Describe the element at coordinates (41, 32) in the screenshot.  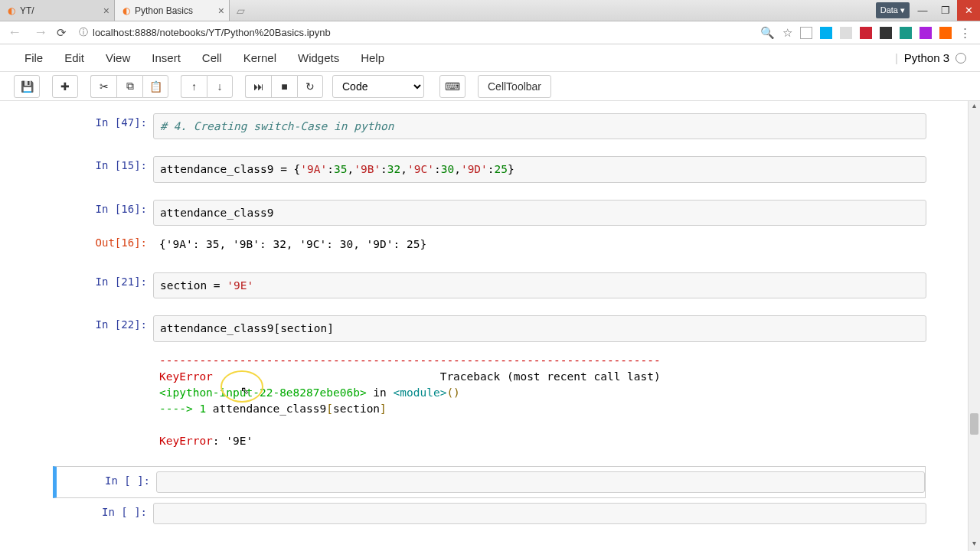
I see `forward-icon: →` at that location.